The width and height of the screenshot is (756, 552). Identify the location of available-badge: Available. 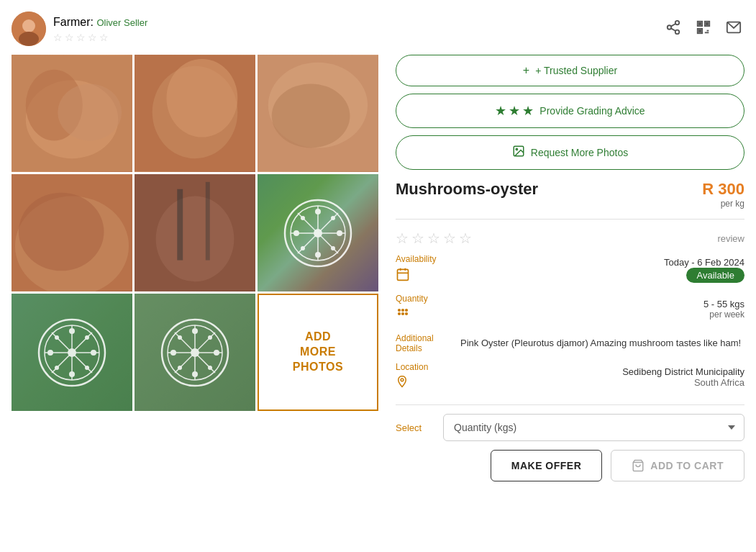
(715, 275).